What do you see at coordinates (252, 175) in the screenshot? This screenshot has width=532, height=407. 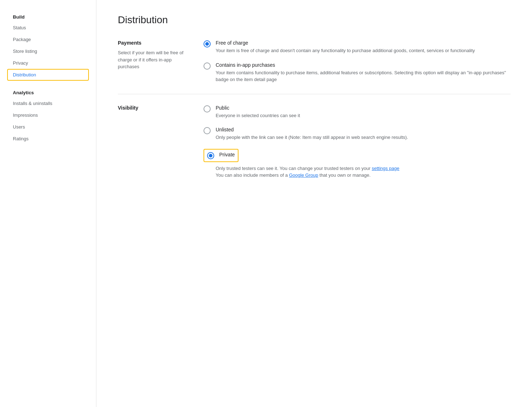 I see `private-desc-middle: You can also include members of a` at bounding box center [252, 175].